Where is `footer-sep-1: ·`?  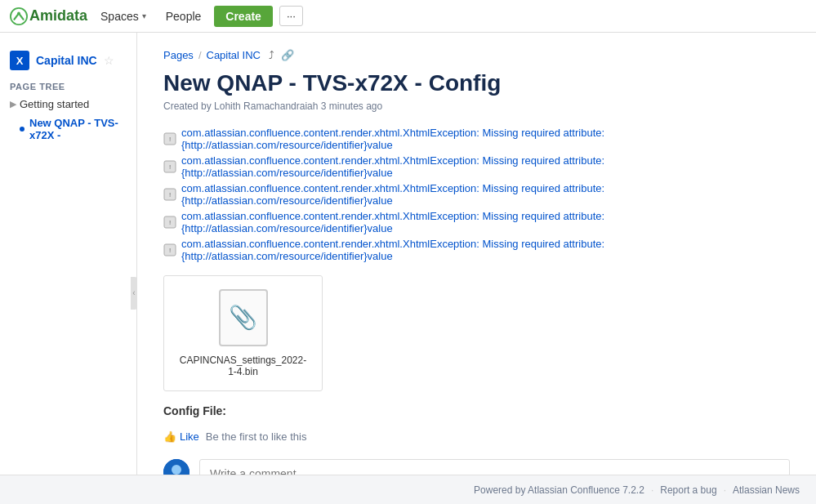
footer-sep-1: · is located at coordinates (652, 490).